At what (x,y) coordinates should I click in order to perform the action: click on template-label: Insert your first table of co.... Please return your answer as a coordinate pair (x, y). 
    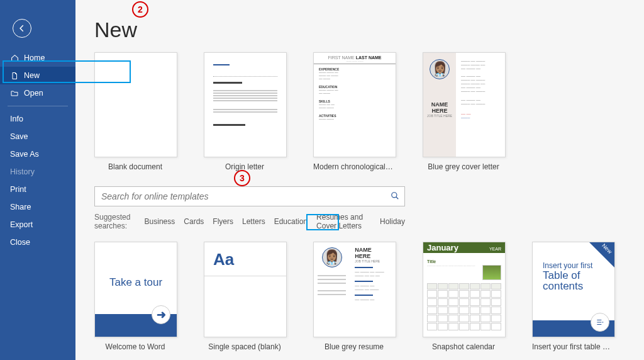
    Looking at the image, I should click on (573, 347).